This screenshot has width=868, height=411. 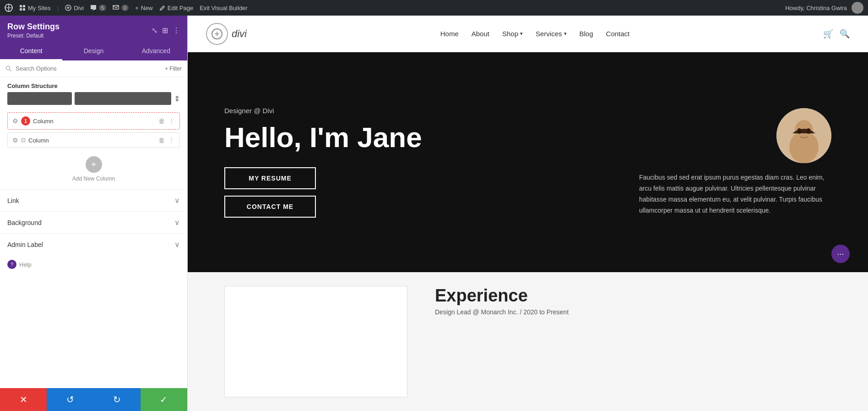 I want to click on header-actions: ⤡ ⊞ ⋮, so click(x=166, y=30).